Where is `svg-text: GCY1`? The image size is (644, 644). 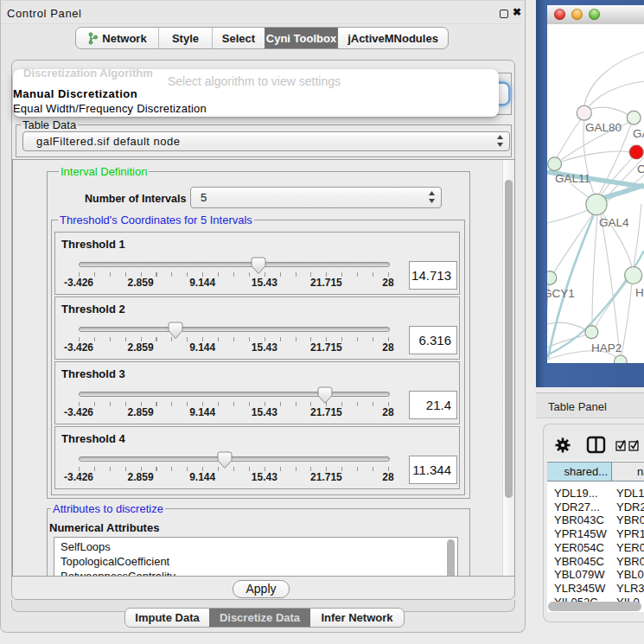
svg-text: GCY1 is located at coordinates (561, 294).